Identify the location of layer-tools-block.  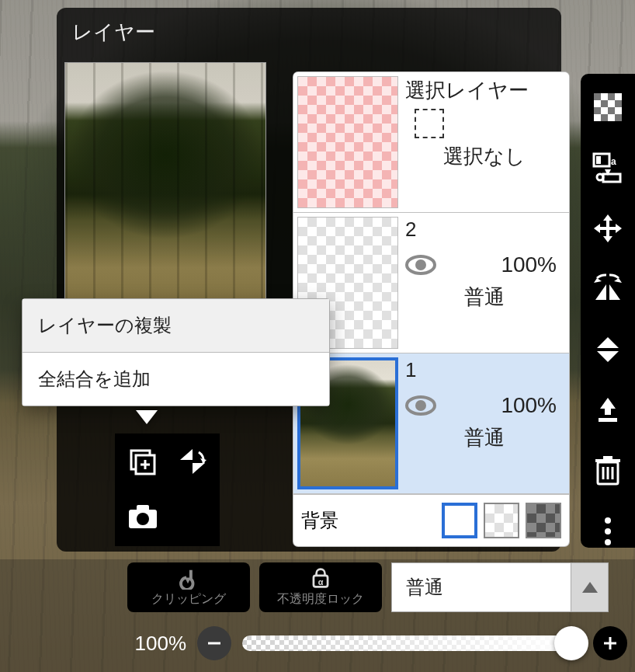
(168, 489).